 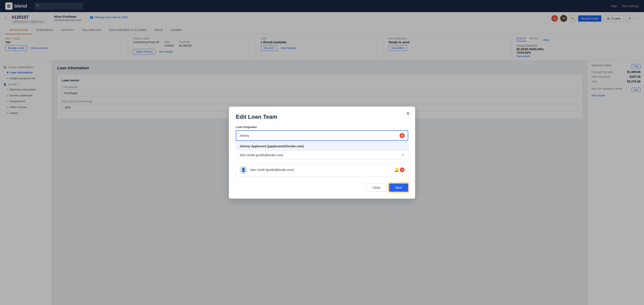 I want to click on person-icon: 👤, so click(x=244, y=170).